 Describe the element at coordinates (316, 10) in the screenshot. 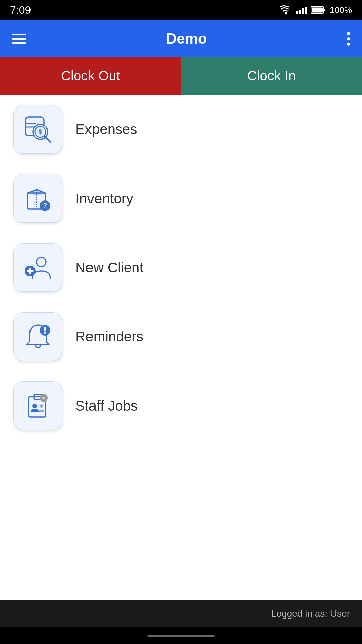

I see `status-icons: 100%` at that location.